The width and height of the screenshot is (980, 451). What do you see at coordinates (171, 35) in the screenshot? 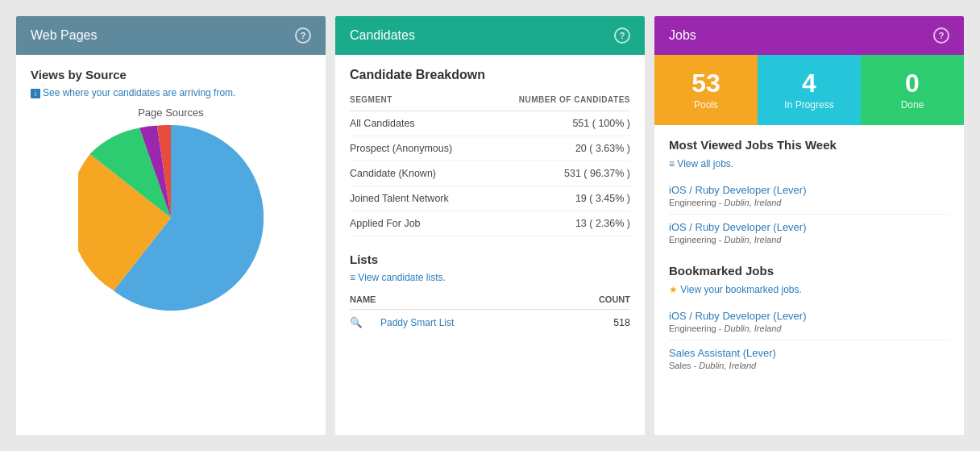
I see `webpages-header: Web Pages ?` at bounding box center [171, 35].